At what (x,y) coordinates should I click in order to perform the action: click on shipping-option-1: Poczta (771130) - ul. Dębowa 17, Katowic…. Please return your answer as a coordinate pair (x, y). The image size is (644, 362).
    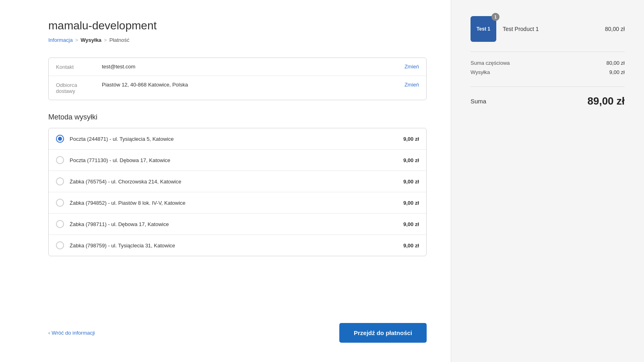
    Looking at the image, I should click on (237, 160).